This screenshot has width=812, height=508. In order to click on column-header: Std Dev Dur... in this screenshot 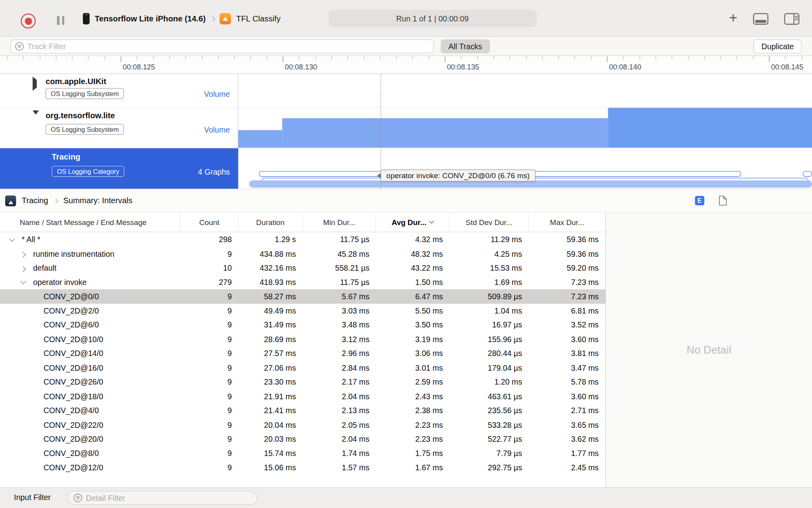, I will do `click(489, 222)`.